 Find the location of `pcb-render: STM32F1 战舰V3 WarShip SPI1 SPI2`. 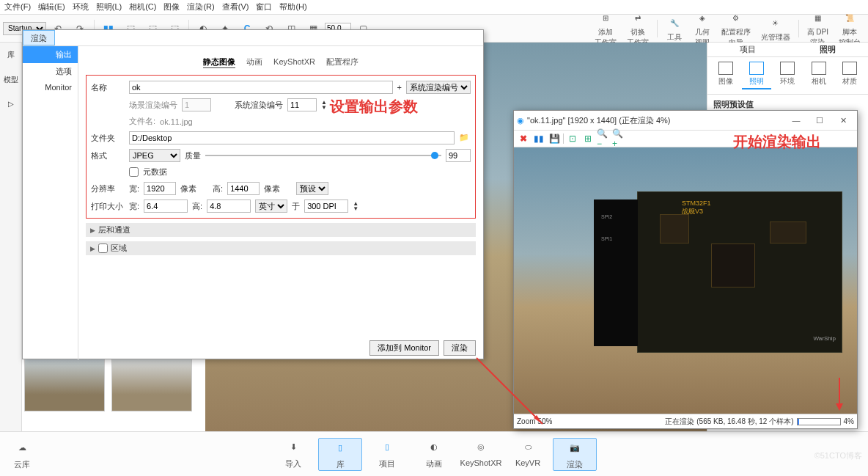

pcb-render: STM32F1 战舰V3 WarShip SPI1 SPI2 is located at coordinates (740, 272).